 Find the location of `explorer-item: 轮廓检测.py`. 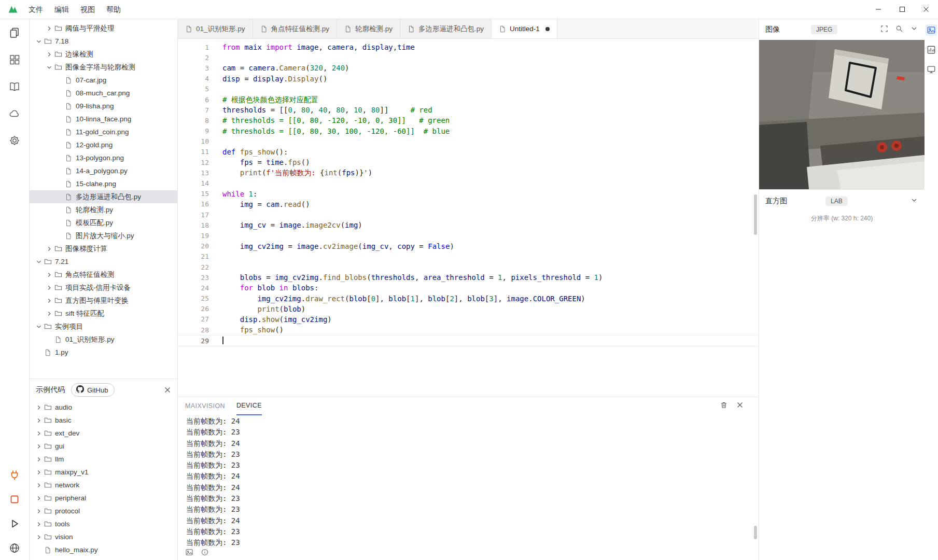

explorer-item: 轮廓检测.py is located at coordinates (104, 209).